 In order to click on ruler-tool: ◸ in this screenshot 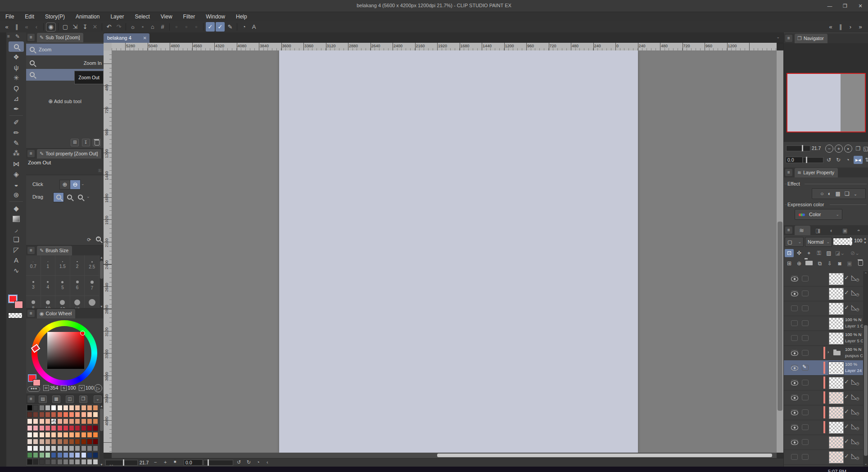, I will do `click(16, 250)`.